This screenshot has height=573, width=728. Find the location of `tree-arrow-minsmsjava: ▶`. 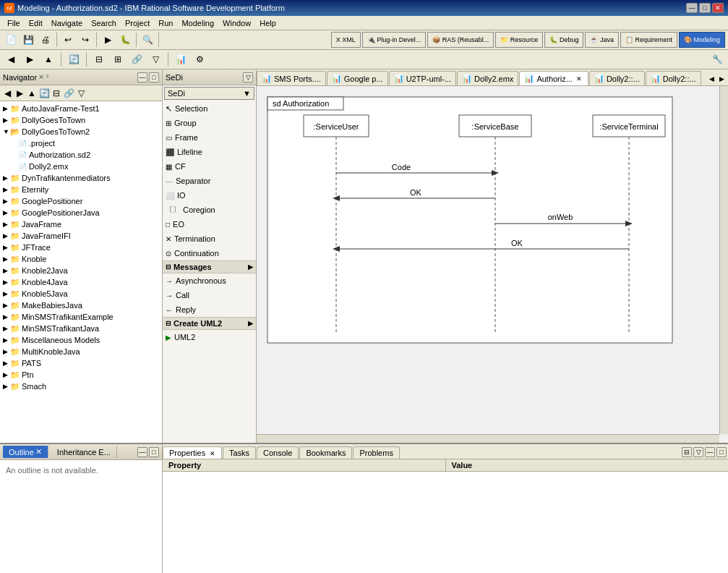

tree-arrow-minsmsjava: ▶ is located at coordinates (7, 328).